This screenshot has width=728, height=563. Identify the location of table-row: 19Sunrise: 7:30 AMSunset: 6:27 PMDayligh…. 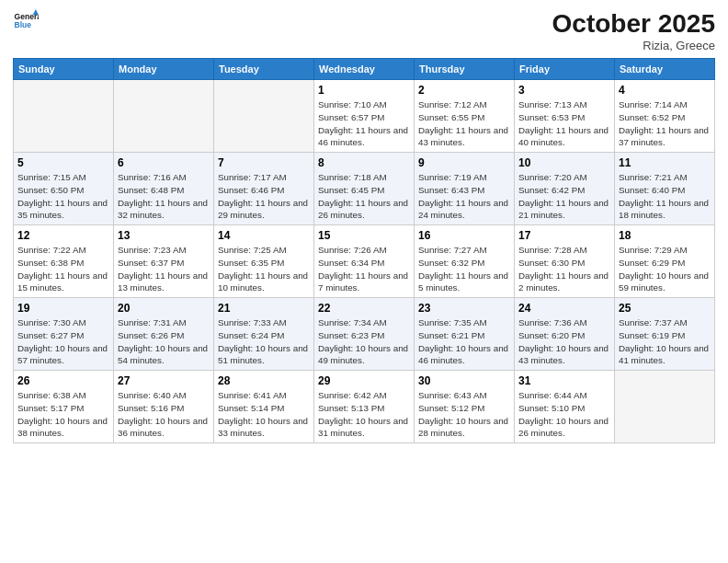
(64, 335).